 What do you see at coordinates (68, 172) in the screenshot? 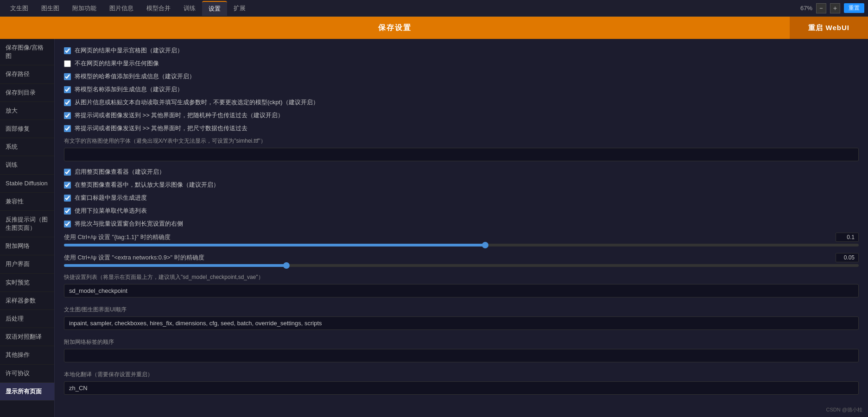
I see `enable-gallery-viewer-checkbox` at bounding box center [68, 172].